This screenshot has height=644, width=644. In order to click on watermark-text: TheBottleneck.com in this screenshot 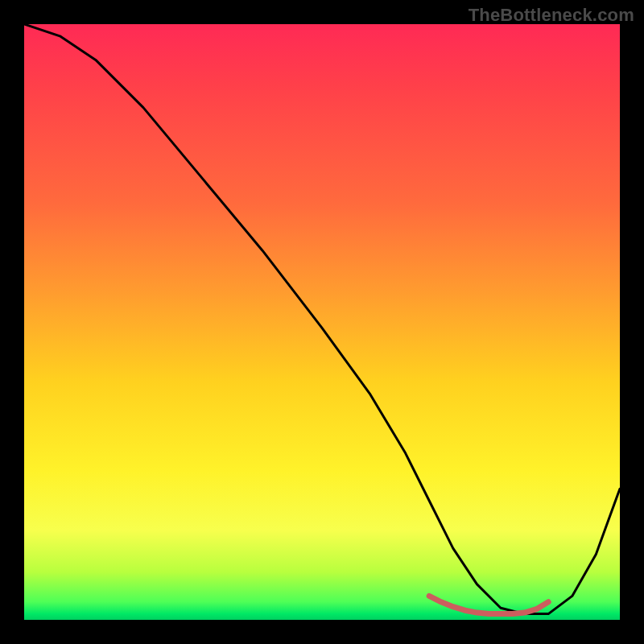, I will do `click(551, 15)`.